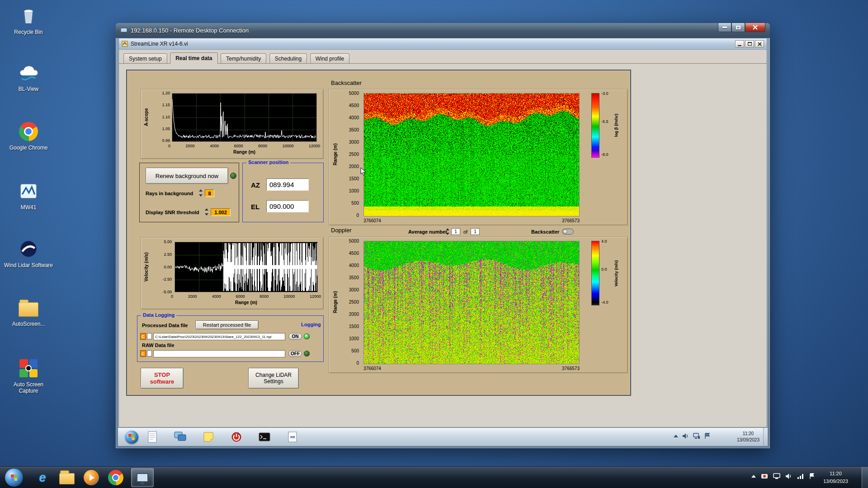 This screenshot has width=868, height=488. What do you see at coordinates (162, 378) in the screenshot?
I see `stop-software-button: STOP software` at bounding box center [162, 378].